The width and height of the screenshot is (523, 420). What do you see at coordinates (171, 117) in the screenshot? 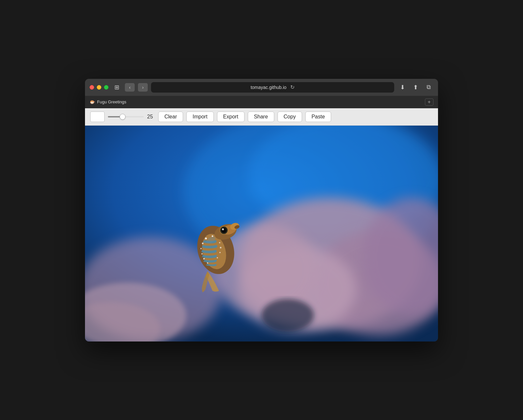
I see `clear-button: Clear` at bounding box center [171, 117].